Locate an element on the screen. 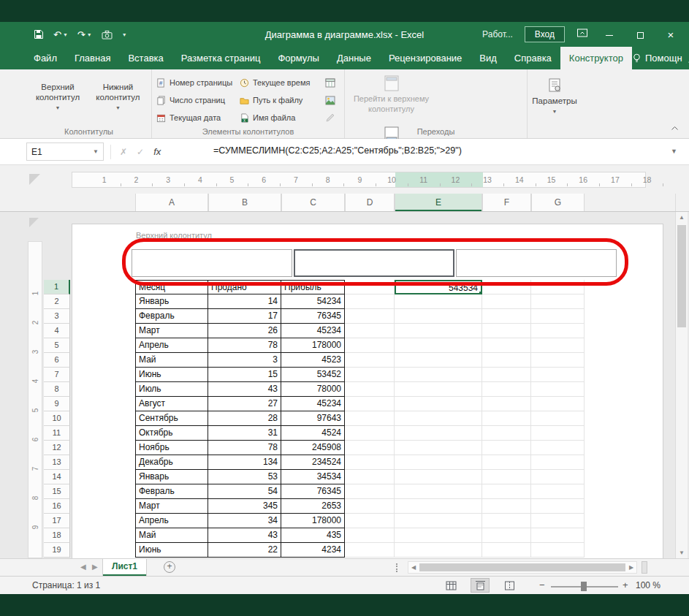 This screenshot has width=689, height=616. add-sheet-button: + is located at coordinates (170, 567).